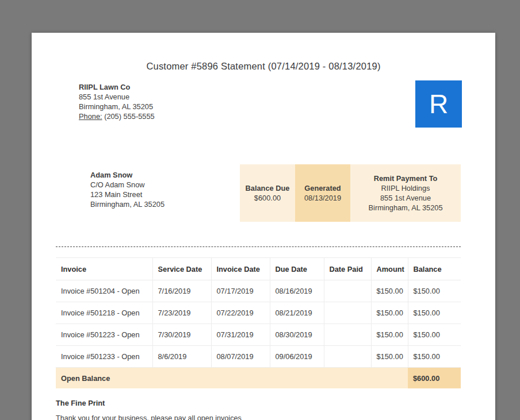 The height and width of the screenshot is (420, 520). I want to click on generated-value: 08/13/2019, so click(323, 198).